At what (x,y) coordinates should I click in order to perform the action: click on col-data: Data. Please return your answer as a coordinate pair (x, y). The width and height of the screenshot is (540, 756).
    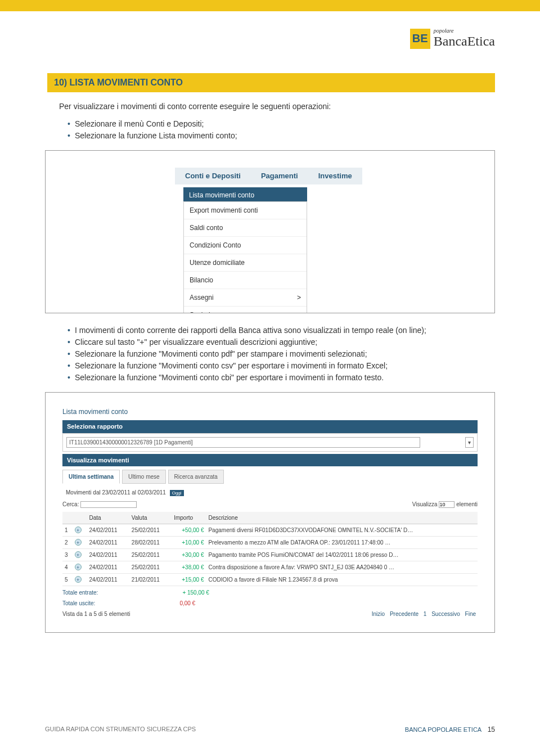
    Looking at the image, I should click on (108, 518).